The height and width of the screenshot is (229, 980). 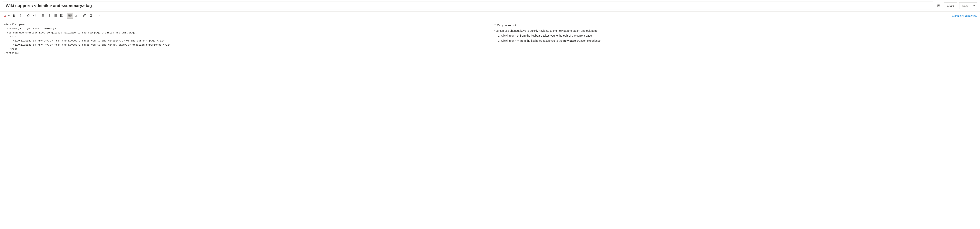 I want to click on ordered-list-button: 123, so click(x=43, y=16).